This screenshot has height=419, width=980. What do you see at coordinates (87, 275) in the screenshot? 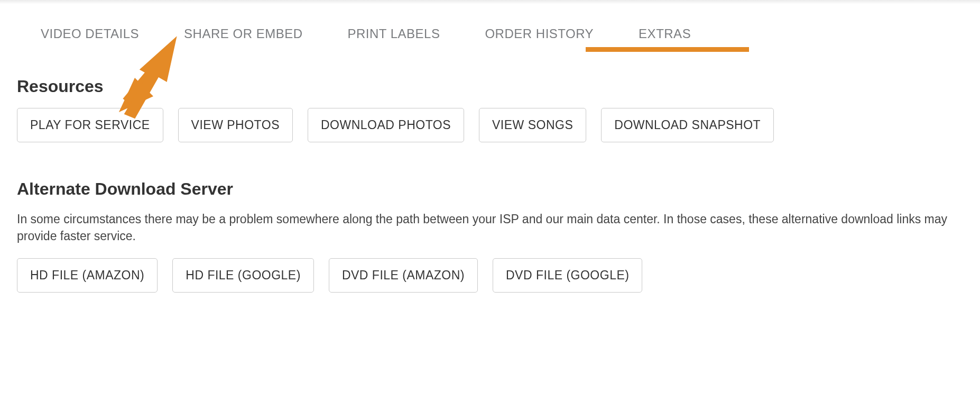
I see `hd-file-amazon-button: HD FILE (AMAZON)` at bounding box center [87, 275].